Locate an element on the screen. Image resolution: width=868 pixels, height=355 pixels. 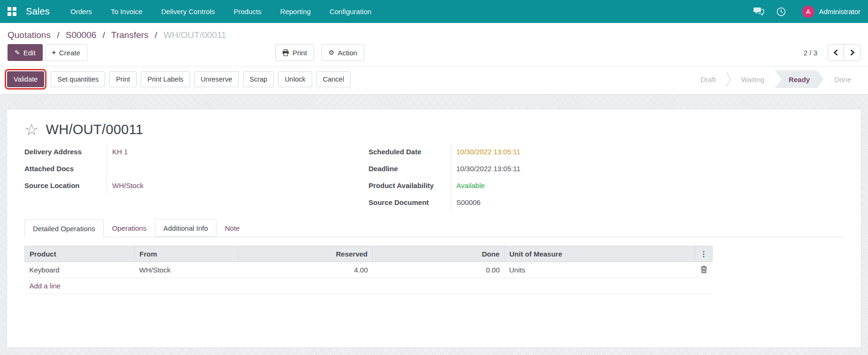
activities-clock-icon is located at coordinates (781, 12).